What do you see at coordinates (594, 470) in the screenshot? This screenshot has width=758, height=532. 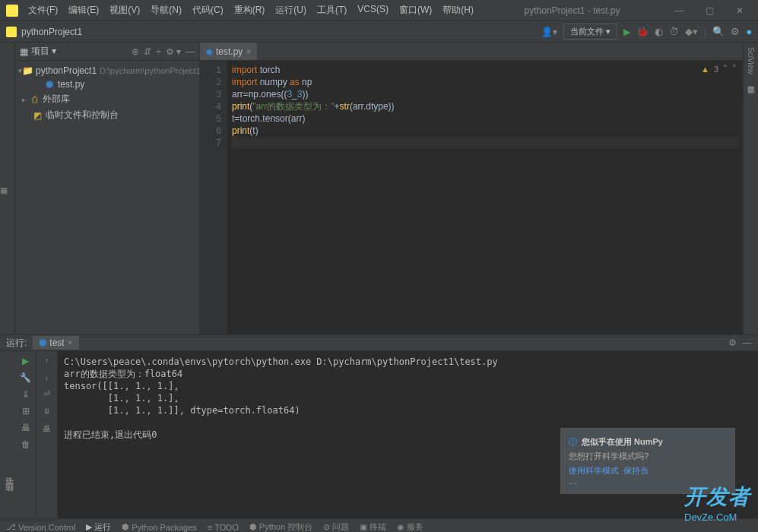 I see `use-sci-link: 使用科学模式` at bounding box center [594, 470].